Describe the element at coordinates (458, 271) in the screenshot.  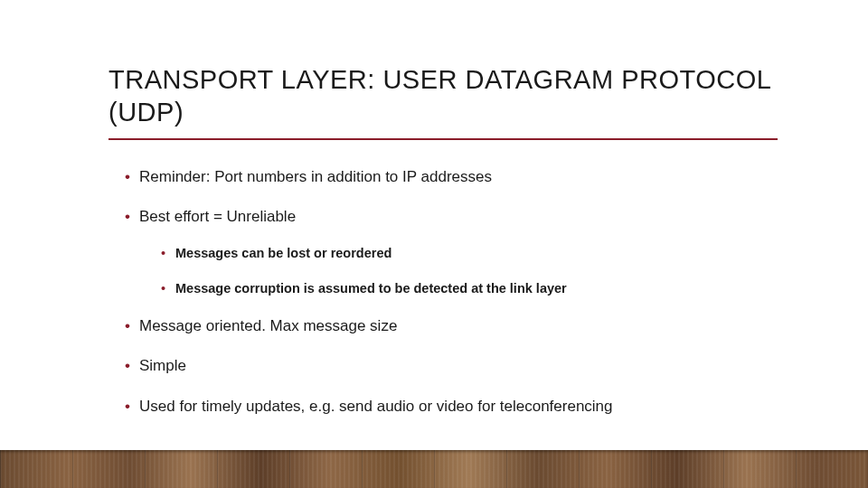
I see `sub-bullet-list: Messages can be lost or reordered Messag…` at that location.